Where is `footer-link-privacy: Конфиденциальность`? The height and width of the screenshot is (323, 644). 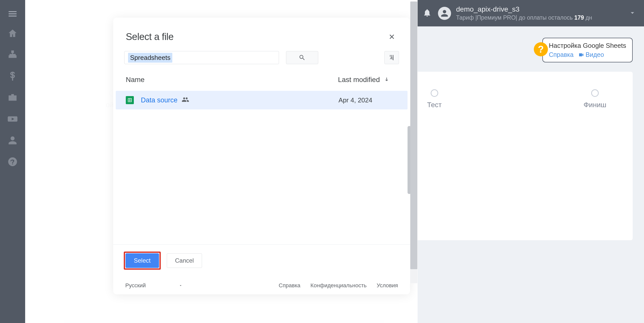 footer-link-privacy: Конфиденциальность is located at coordinates (339, 286).